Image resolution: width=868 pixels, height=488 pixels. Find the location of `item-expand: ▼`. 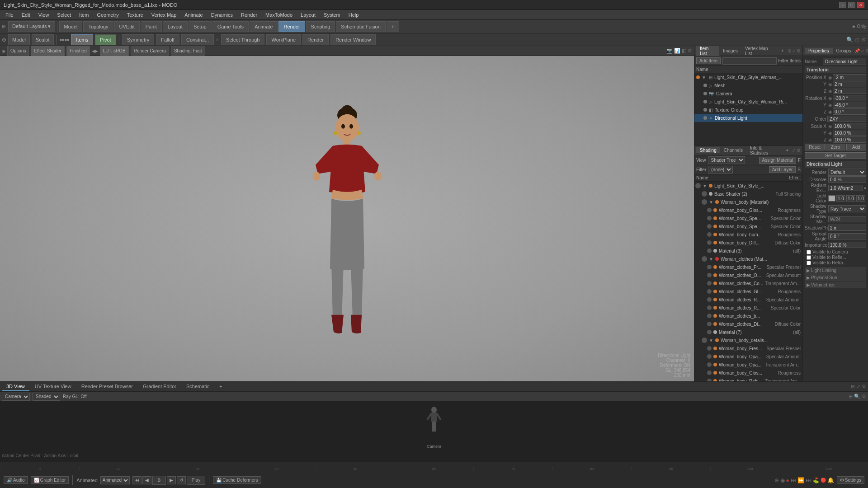

item-expand: ▼ is located at coordinates (704, 78).